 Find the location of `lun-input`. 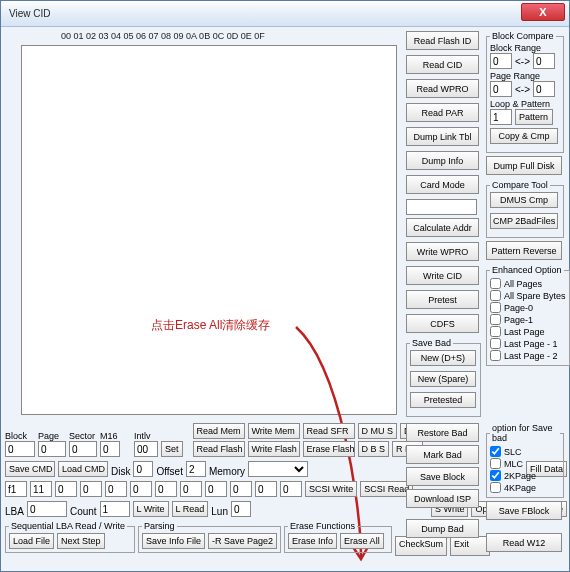

lun-input is located at coordinates (241, 509).